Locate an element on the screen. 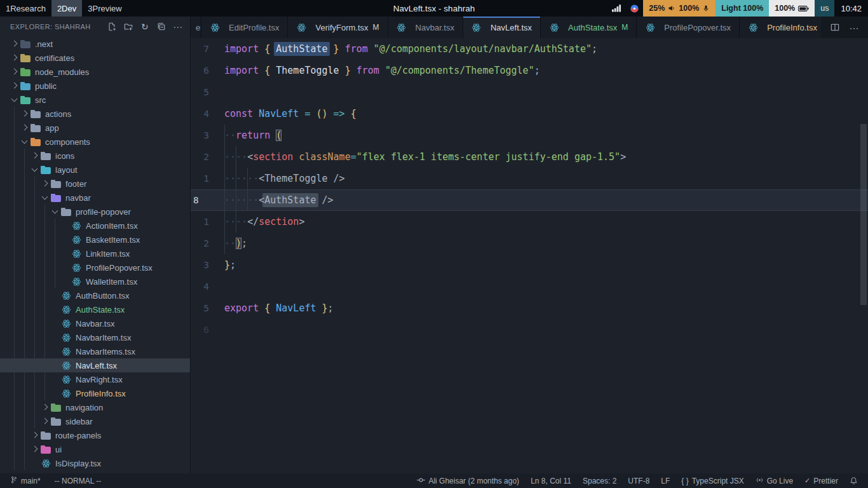  tree-file-Navbar.tsx: Navbar.tsx is located at coordinates (95, 323).